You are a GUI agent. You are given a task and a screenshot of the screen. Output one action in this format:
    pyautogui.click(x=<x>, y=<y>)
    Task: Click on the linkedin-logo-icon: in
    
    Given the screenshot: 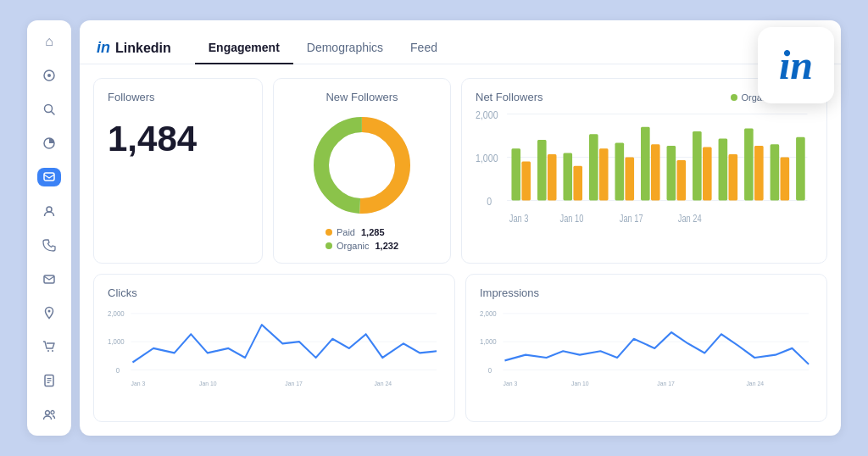 What is the action you would take?
    pyautogui.click(x=103, y=47)
    